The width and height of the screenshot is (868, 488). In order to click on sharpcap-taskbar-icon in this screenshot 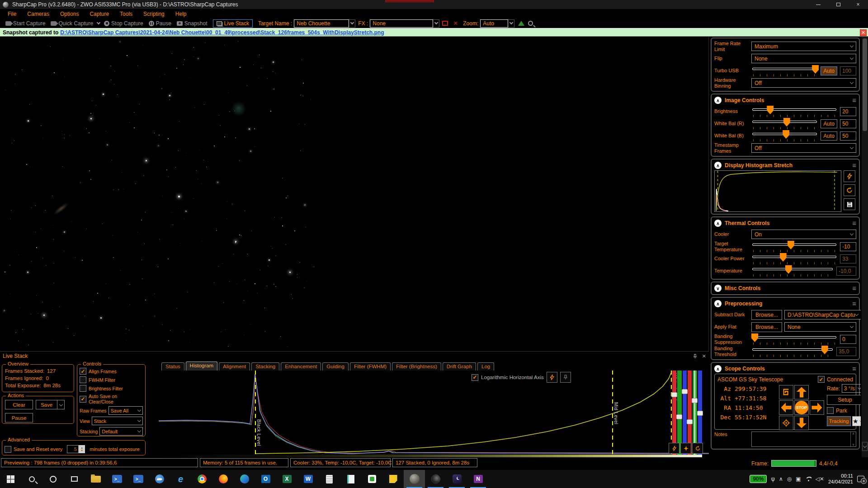, I will do `click(414, 479)`.